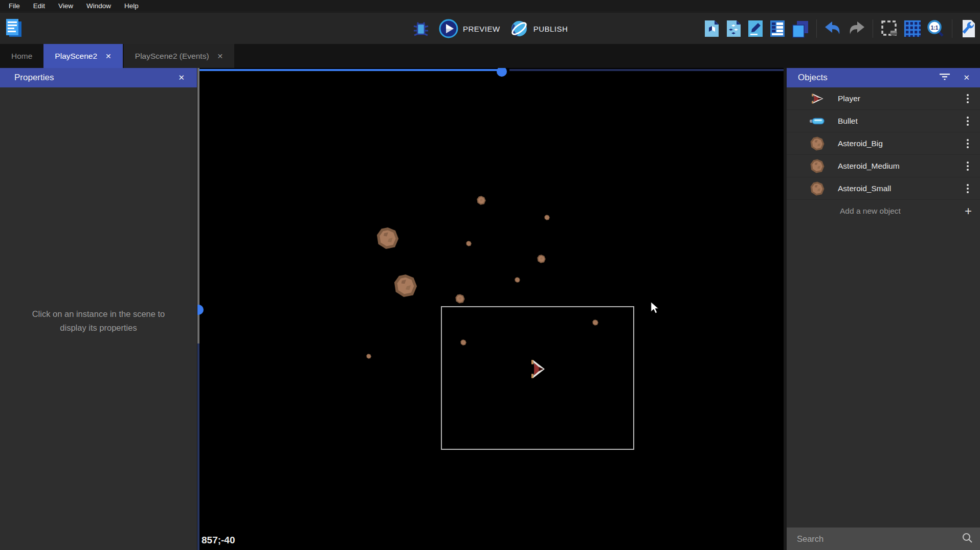  What do you see at coordinates (935, 28) in the screenshot?
I see `svg-text: 1:1` at bounding box center [935, 28].